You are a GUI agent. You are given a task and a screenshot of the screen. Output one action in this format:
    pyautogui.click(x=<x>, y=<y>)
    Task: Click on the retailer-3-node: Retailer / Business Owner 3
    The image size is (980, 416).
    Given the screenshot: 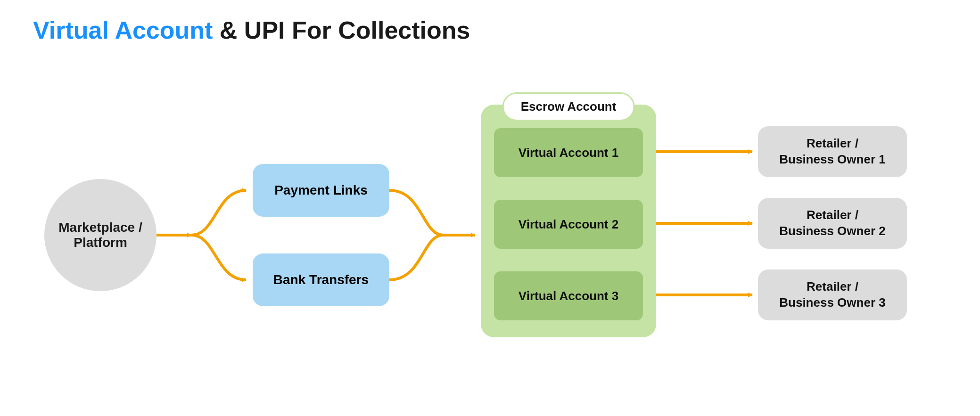 What is the action you would take?
    pyautogui.click(x=832, y=295)
    